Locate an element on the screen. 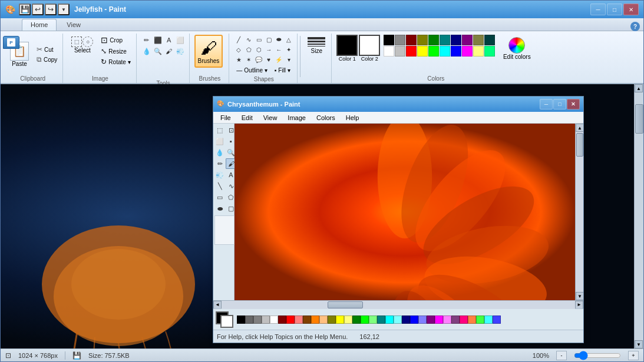 This screenshot has height=362, width=644. rotate-button: ↻ Rotate ▾ is located at coordinates (115, 62).